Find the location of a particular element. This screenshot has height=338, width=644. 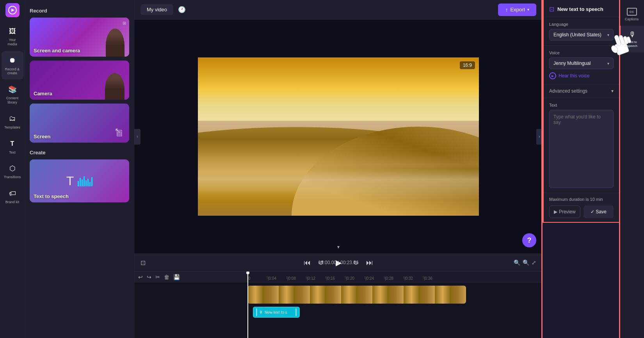

camera-card: Camera is located at coordinates (80, 80).